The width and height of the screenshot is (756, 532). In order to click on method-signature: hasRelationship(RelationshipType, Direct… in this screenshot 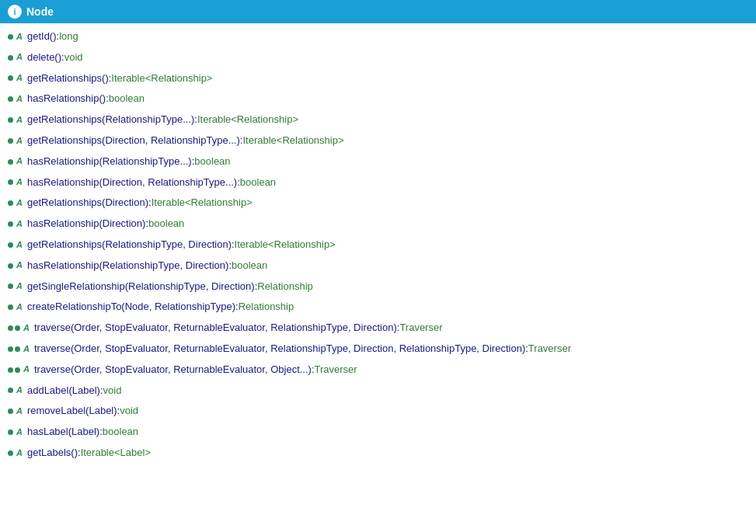, I will do `click(148, 266)`.